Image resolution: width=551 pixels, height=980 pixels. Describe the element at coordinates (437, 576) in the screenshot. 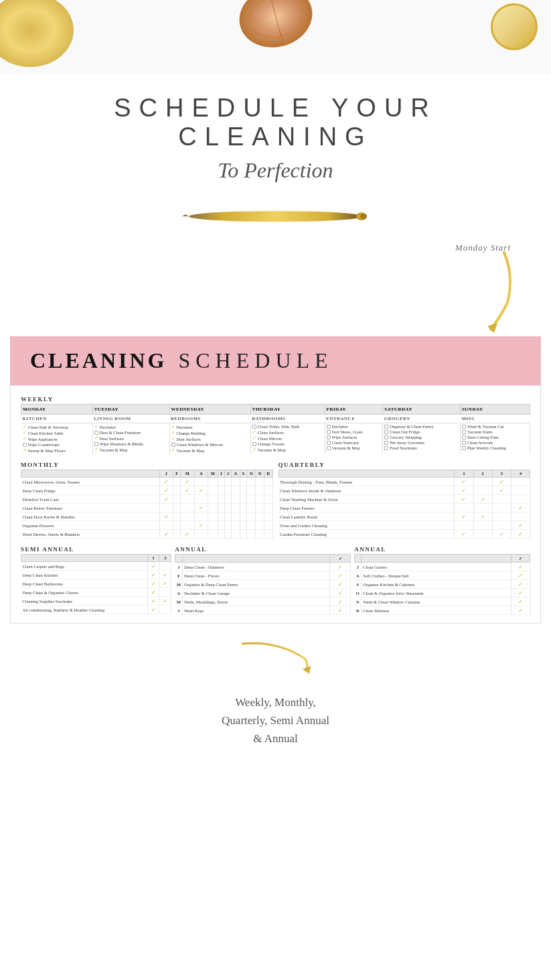

I see `list-item: Soft Clothes - Donate/Sell` at that location.